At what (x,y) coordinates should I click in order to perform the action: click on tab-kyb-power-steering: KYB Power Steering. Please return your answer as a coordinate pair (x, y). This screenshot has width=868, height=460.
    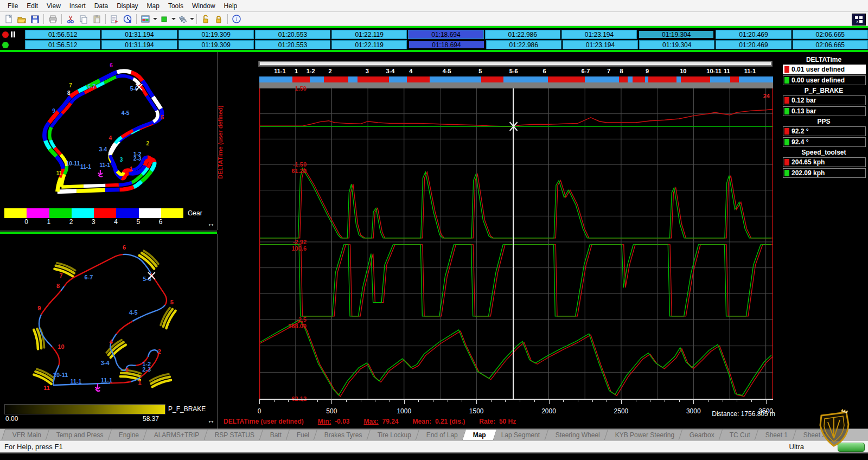
    Looking at the image, I should click on (645, 435).